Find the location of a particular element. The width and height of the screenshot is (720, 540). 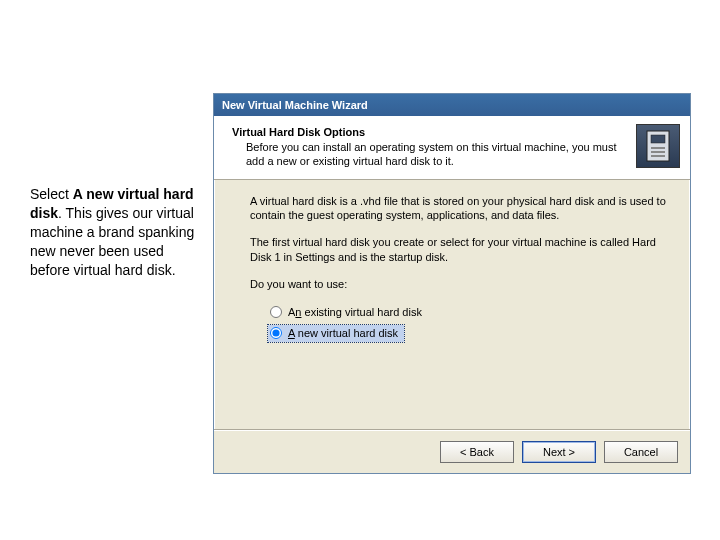

server-icon is located at coordinates (658, 146).